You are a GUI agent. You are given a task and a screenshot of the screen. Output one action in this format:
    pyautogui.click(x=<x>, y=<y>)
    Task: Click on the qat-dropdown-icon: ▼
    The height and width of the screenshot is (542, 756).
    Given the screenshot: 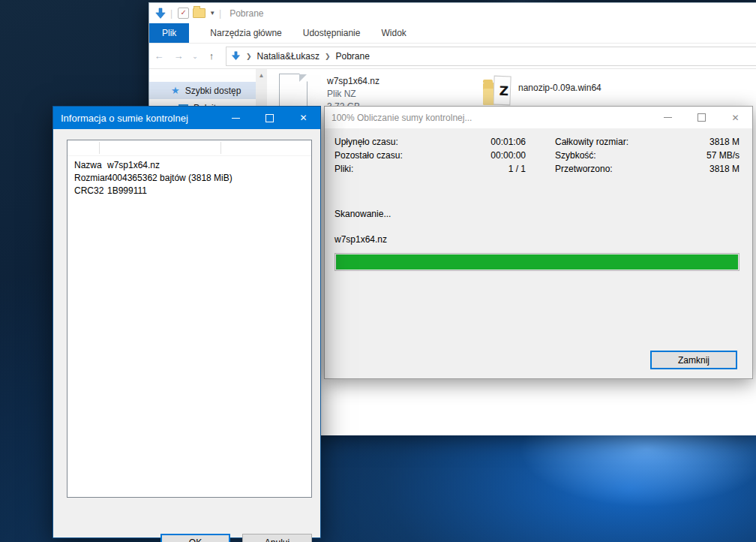 What is the action you would take?
    pyautogui.click(x=212, y=14)
    